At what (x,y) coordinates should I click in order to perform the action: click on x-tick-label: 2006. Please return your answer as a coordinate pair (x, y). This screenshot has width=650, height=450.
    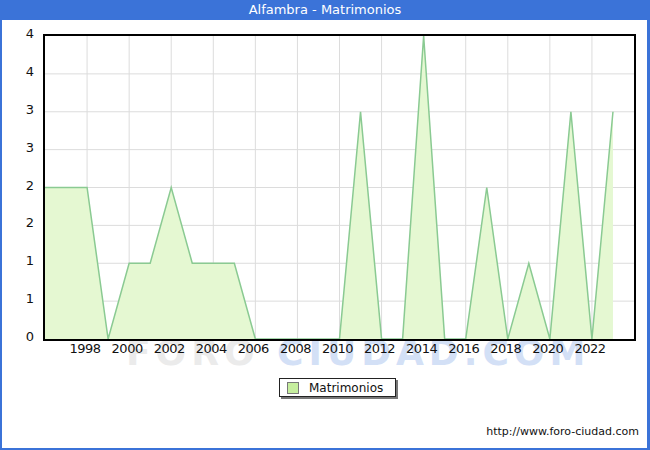
    Looking at the image, I should click on (253, 349).